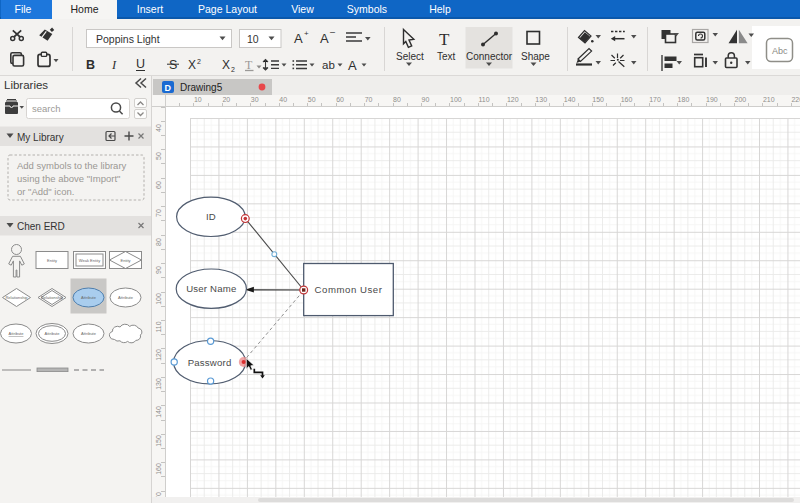 This screenshot has width=800, height=503. What do you see at coordinates (72, 166) in the screenshot?
I see `svg-text: Add symbols to the library` at bounding box center [72, 166].